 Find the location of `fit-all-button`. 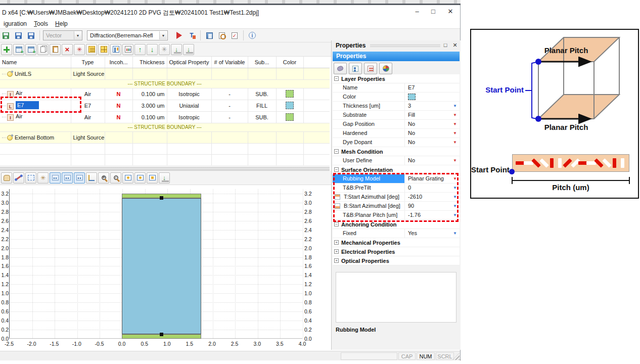

fit-all-button is located at coordinates (140, 178).